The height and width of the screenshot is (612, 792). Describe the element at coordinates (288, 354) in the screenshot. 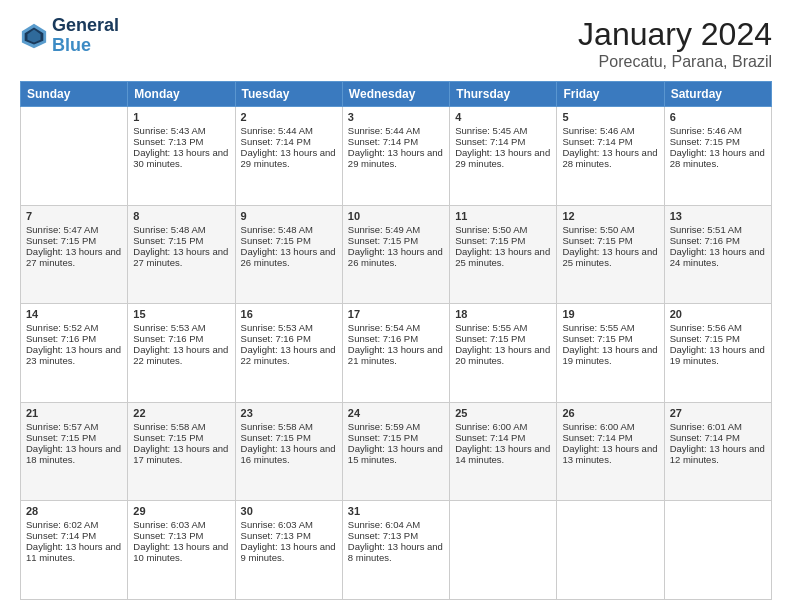

I see `calendar-cell: 16Sunrise: 5:53 AMSunset: 7:16 PMDayligh…` at that location.